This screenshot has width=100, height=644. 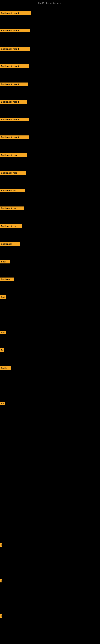 What do you see at coordinates (3, 332) in the screenshot?
I see `bottleneck-badge-18: Bot` at bounding box center [3, 332].